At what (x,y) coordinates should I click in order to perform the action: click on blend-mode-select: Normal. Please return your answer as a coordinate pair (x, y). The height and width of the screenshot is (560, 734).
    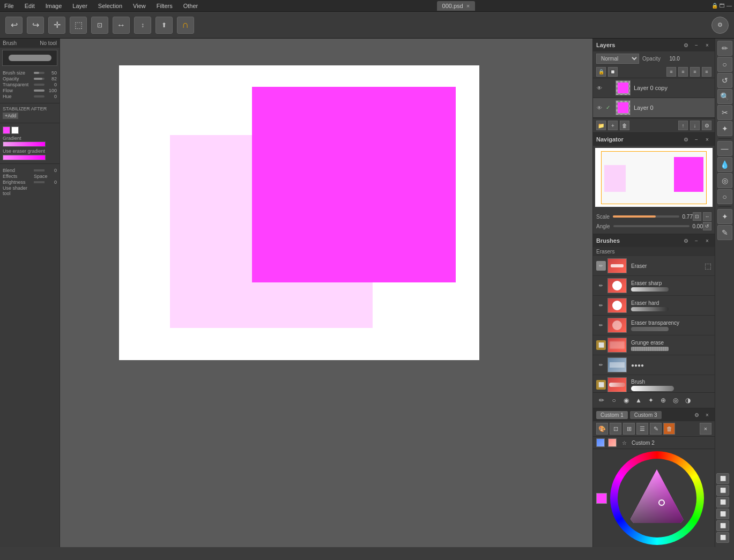
    Looking at the image, I should click on (618, 59).